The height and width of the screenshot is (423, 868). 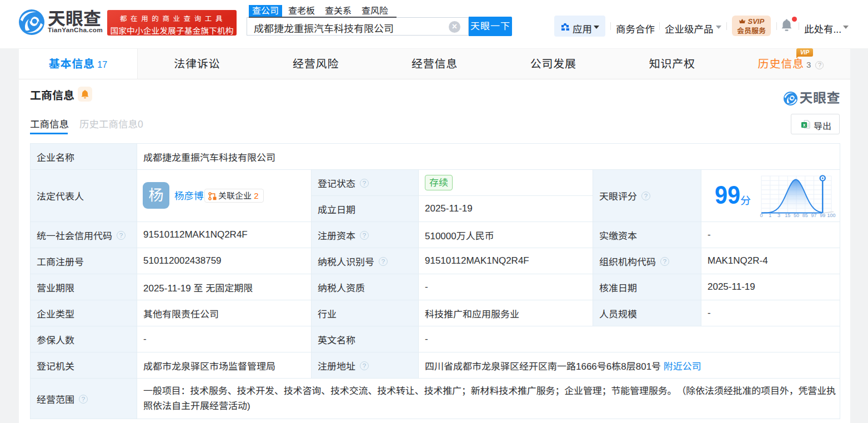 I want to click on svg-text: 0, so click(x=761, y=215).